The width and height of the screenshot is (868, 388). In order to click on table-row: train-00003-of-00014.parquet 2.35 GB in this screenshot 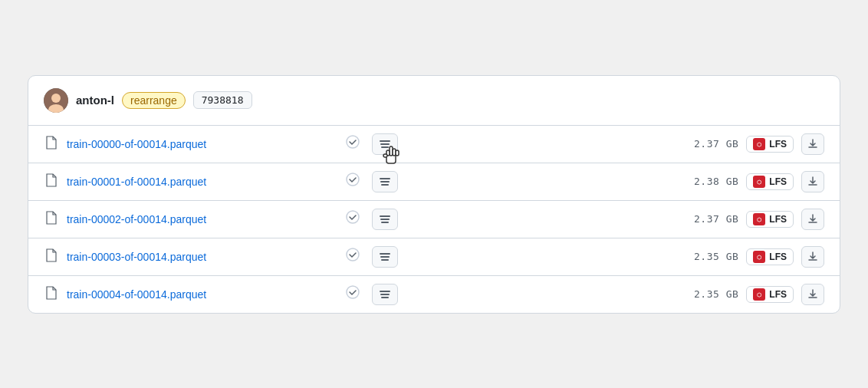, I will do `click(434, 258)`.